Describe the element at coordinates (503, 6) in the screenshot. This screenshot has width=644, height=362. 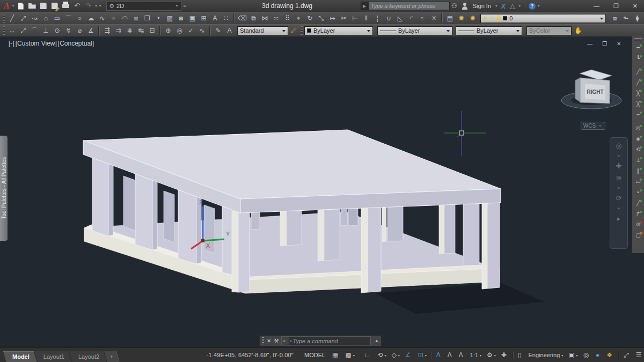
I see `autodesk-exchange-icon: X` at that location.